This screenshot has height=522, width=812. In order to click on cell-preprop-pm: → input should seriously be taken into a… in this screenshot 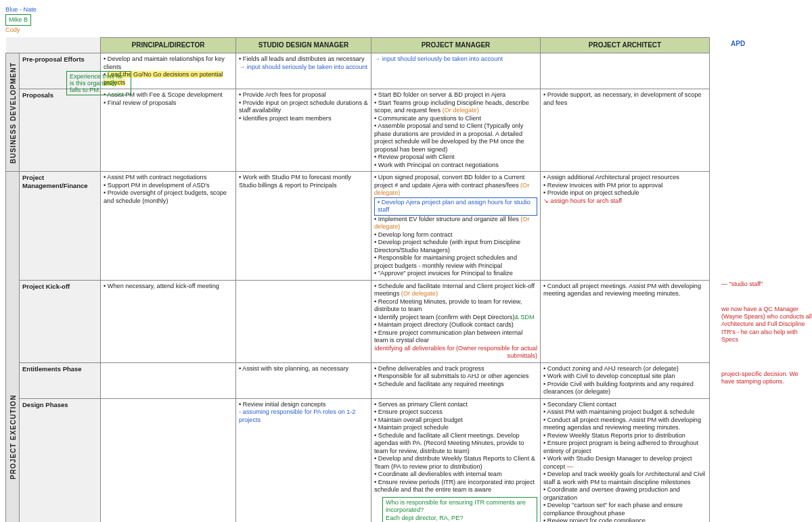, I will do `click(456, 72)`.